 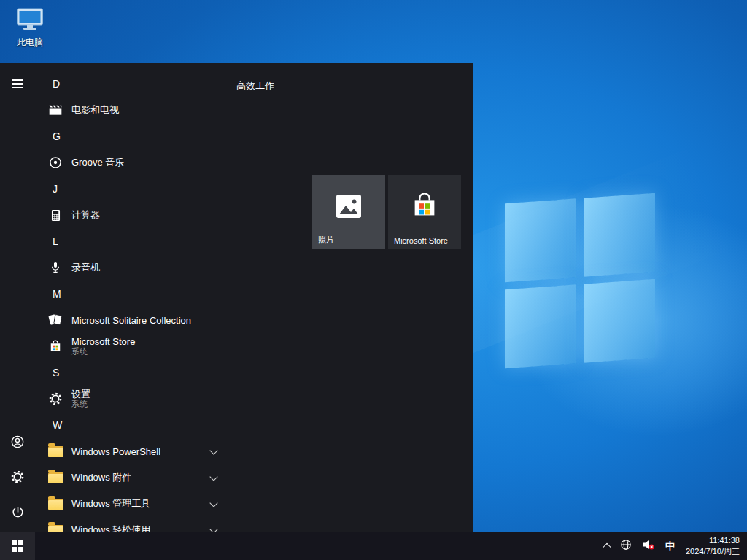 I want to click on app-item-settings: 设置 系统, so click(x=131, y=399).